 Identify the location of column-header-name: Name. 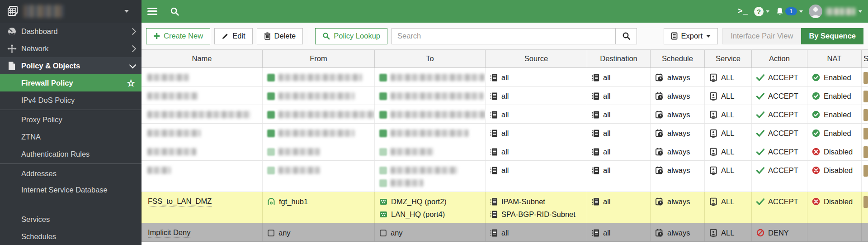
(202, 59).